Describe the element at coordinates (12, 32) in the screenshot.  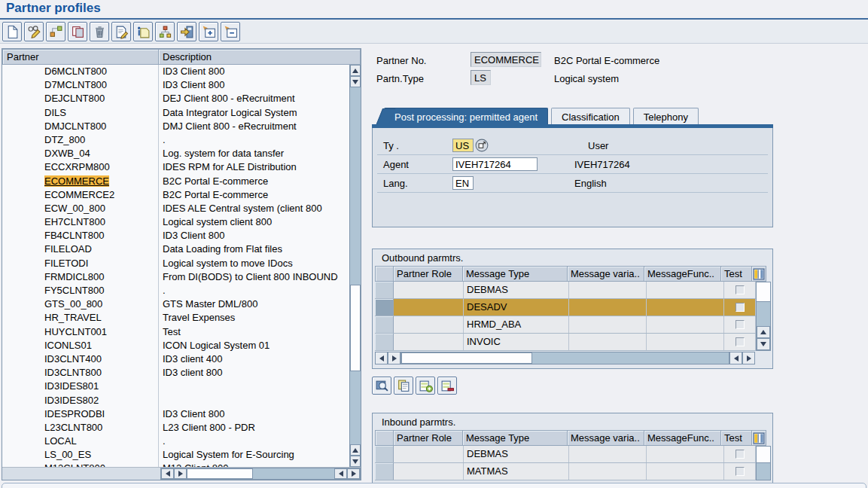
I see `create-button` at that location.